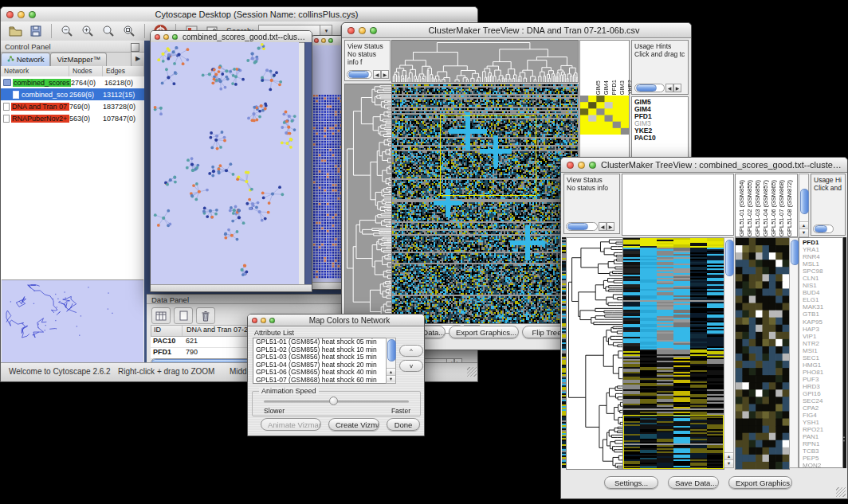 This screenshot has height=504, width=848. Describe the element at coordinates (822, 465) in the screenshot. I see `row-label: MON2` at that location.